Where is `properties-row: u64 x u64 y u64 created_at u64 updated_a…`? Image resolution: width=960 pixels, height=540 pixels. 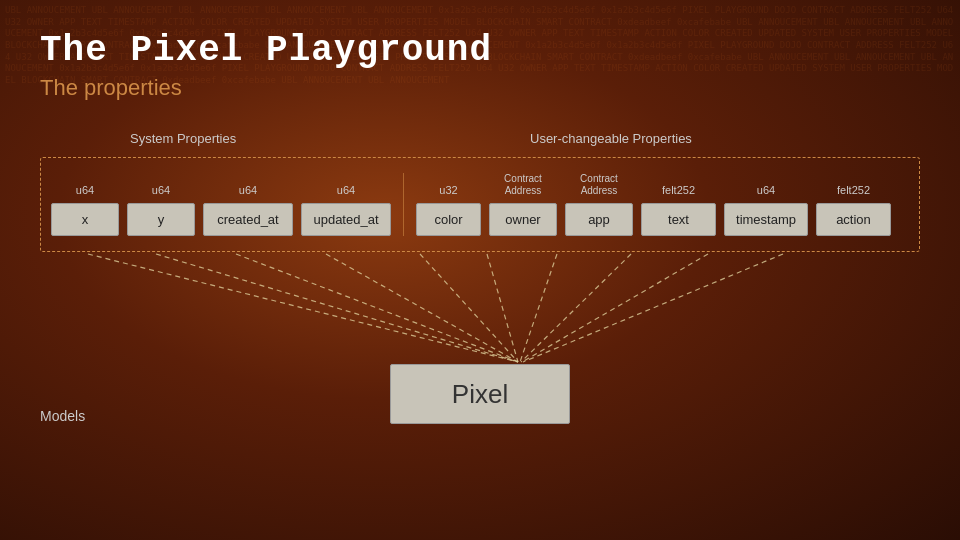 properties-row: u64 x u64 y u64 created_at u64 updated_a… is located at coordinates (480, 204).